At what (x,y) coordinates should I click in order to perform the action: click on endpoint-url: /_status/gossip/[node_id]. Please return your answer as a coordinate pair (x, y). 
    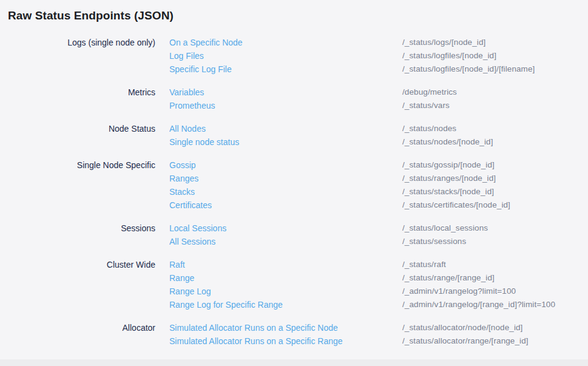
    Looking at the image, I should click on (495, 165).